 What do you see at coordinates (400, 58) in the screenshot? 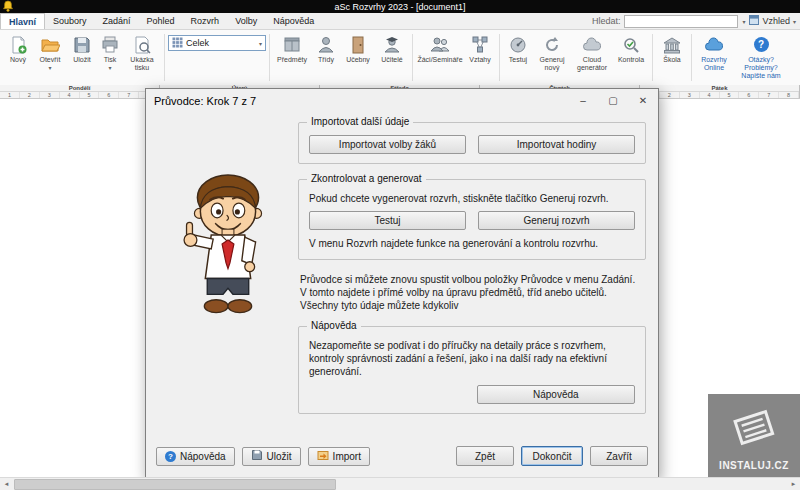
I see `ribbon-toolbar: Nový Otevřít ▾ Uložit Tisk ▾ Ukázka tisk…` at bounding box center [400, 58].